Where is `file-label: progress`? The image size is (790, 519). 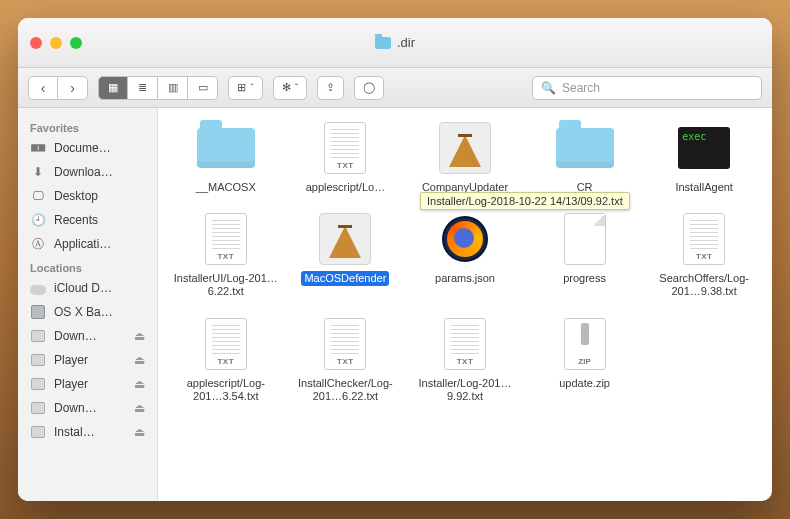 file-label: progress is located at coordinates (584, 278).